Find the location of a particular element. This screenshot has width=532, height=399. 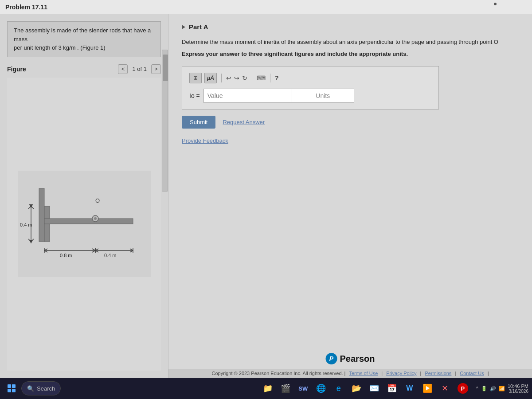

word-icon: W is located at coordinates (410, 388).